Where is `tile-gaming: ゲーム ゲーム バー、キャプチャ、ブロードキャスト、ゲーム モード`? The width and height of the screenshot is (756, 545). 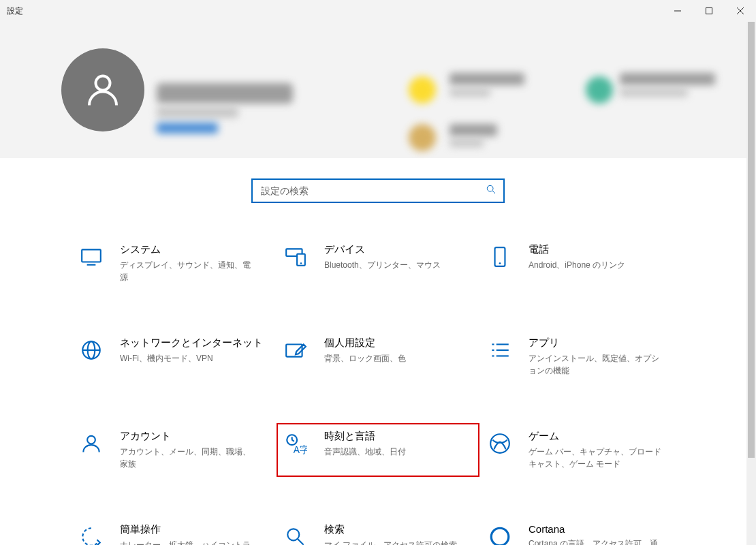
tile-gaming: ゲーム ゲーム バー、キャプチャ、ブロードキャスト、ゲーム モード is located at coordinates (582, 450).